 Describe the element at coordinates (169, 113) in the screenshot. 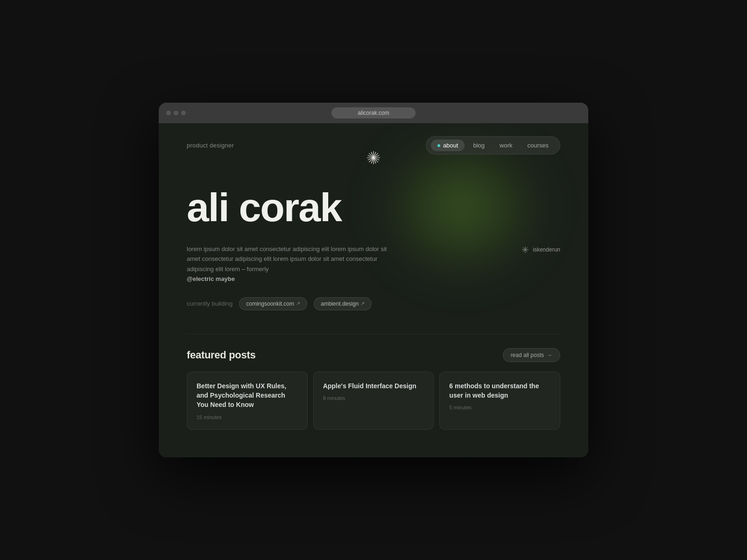

I see `dot-red` at that location.